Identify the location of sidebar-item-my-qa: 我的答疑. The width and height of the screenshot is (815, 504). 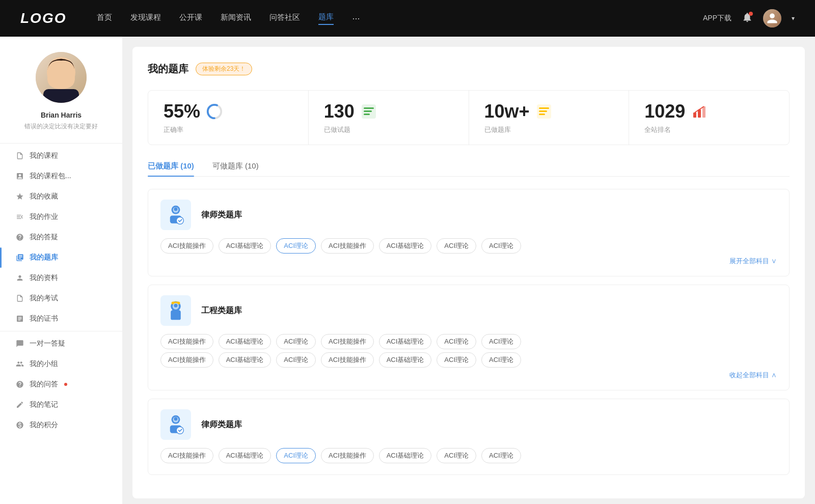
(61, 237).